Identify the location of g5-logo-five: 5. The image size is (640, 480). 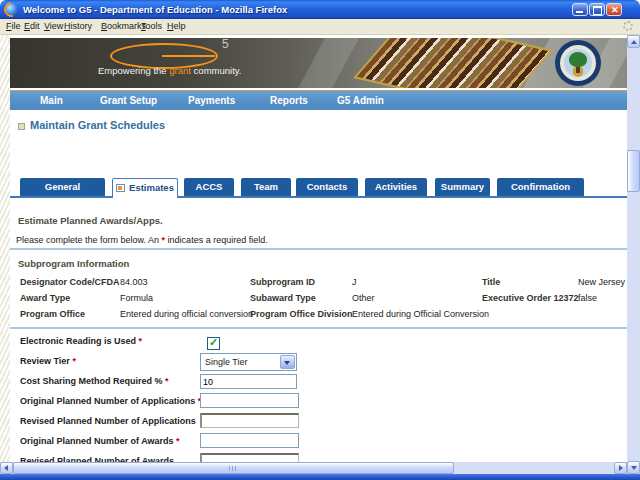
(226, 44).